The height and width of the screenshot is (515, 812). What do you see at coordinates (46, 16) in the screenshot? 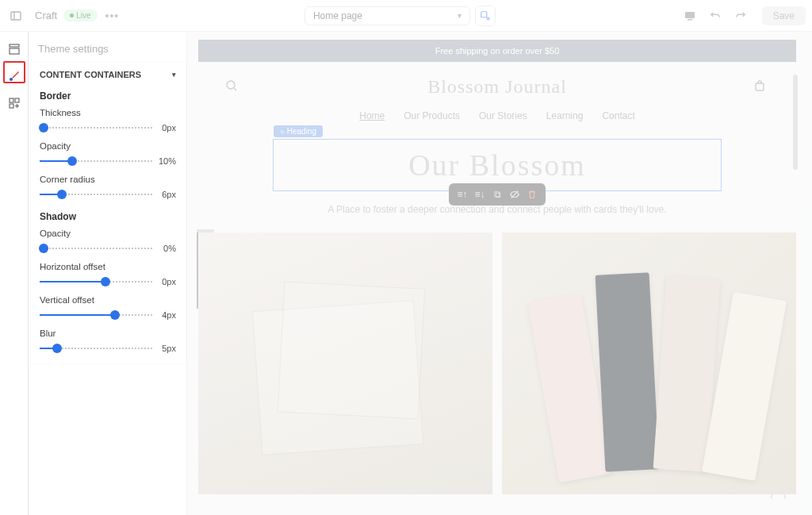
I see `theme-name: Craft` at bounding box center [46, 16].